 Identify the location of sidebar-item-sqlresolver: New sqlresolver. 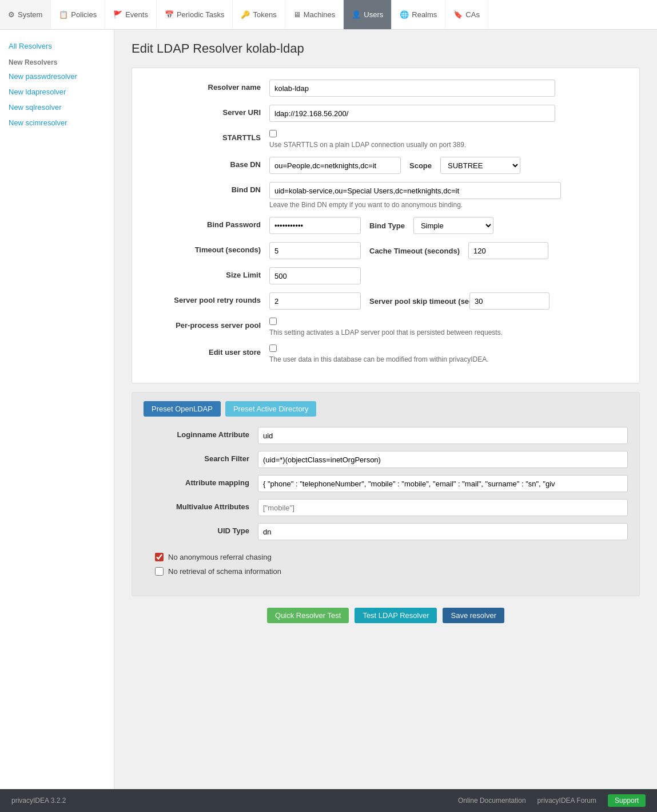
(57, 108).